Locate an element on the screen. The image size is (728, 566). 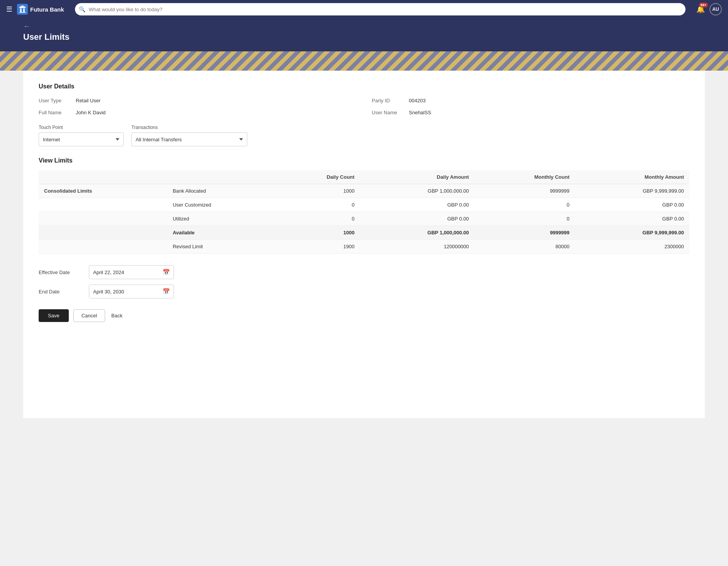
party-id-row: Party ID 004203 is located at coordinates (531, 100).